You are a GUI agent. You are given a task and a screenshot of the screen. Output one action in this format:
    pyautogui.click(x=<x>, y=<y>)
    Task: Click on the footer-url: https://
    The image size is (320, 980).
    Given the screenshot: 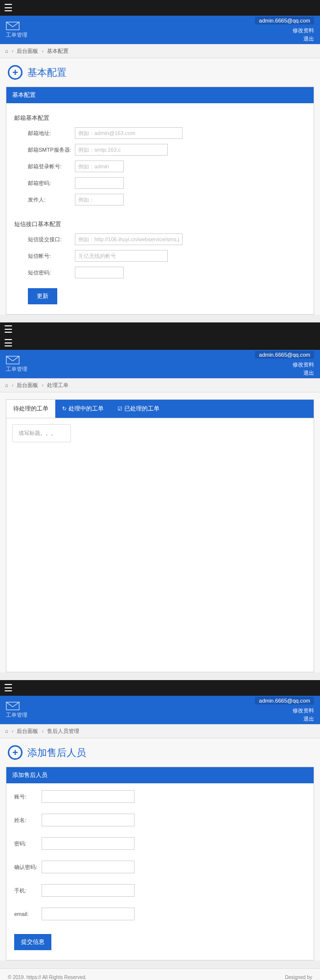 What is the action you would take?
    pyautogui.click(x=34, y=978)
    